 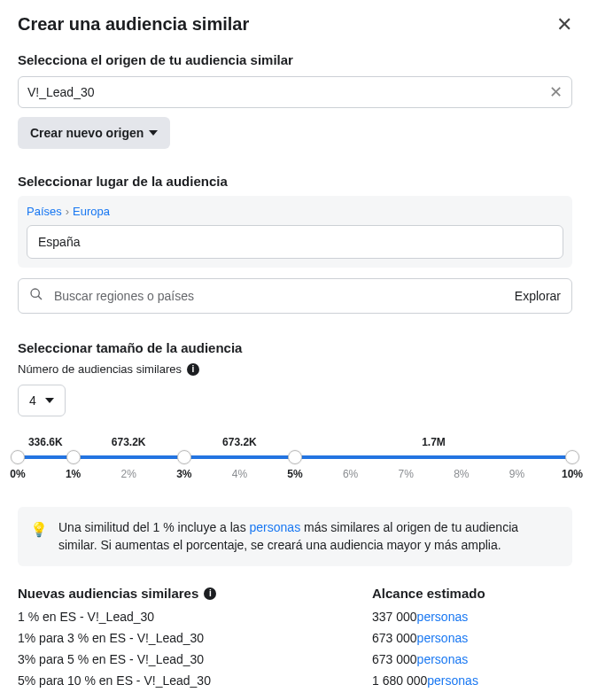 I want to click on search-icon, so click(x=36, y=296).